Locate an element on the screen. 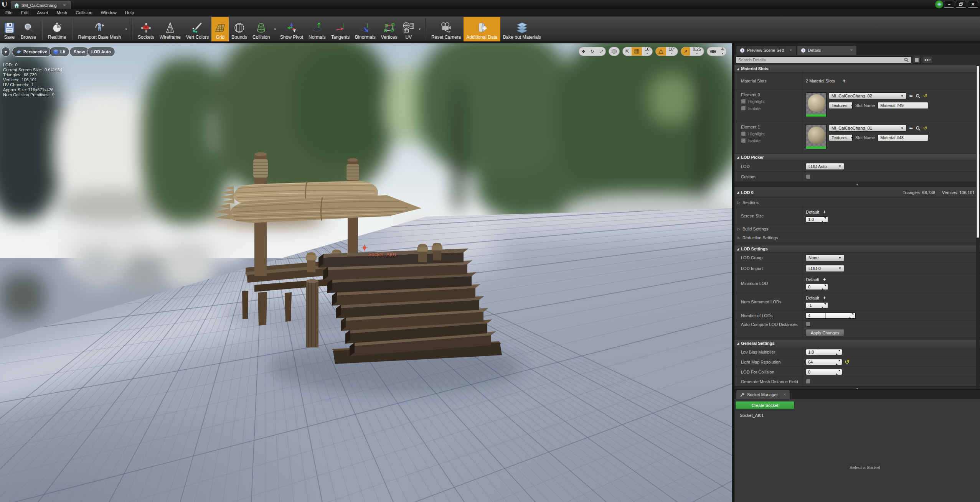  show-button: Show is located at coordinates (79, 52).